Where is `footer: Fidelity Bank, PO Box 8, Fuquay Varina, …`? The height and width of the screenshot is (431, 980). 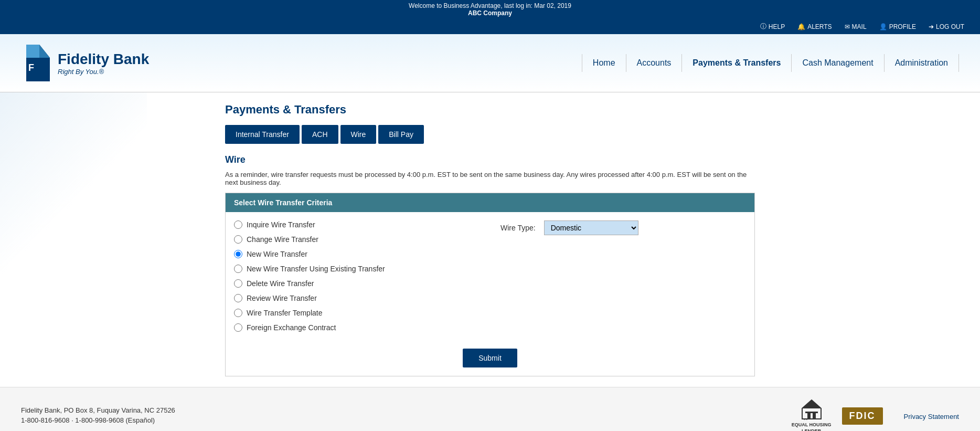
footer: Fidelity Bank, PO Box 8, Fuquay Varina, … is located at coordinates (490, 409).